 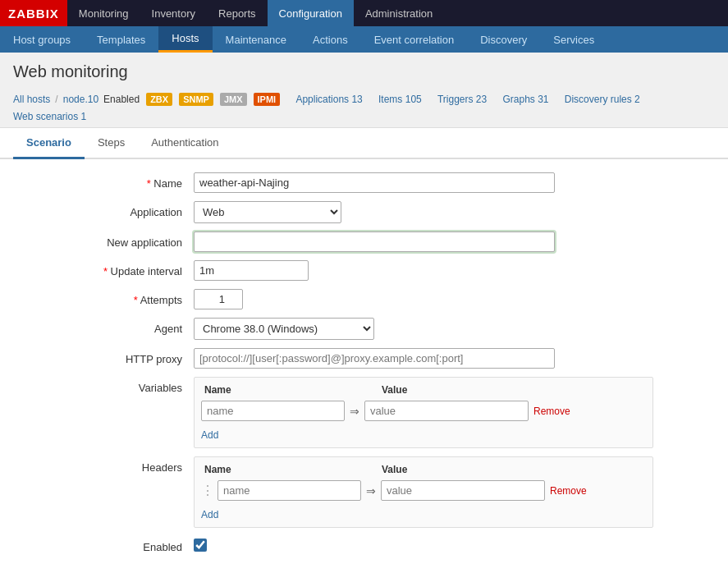 I want to click on arrow-symbol-headers: ⇒, so click(x=371, y=491).